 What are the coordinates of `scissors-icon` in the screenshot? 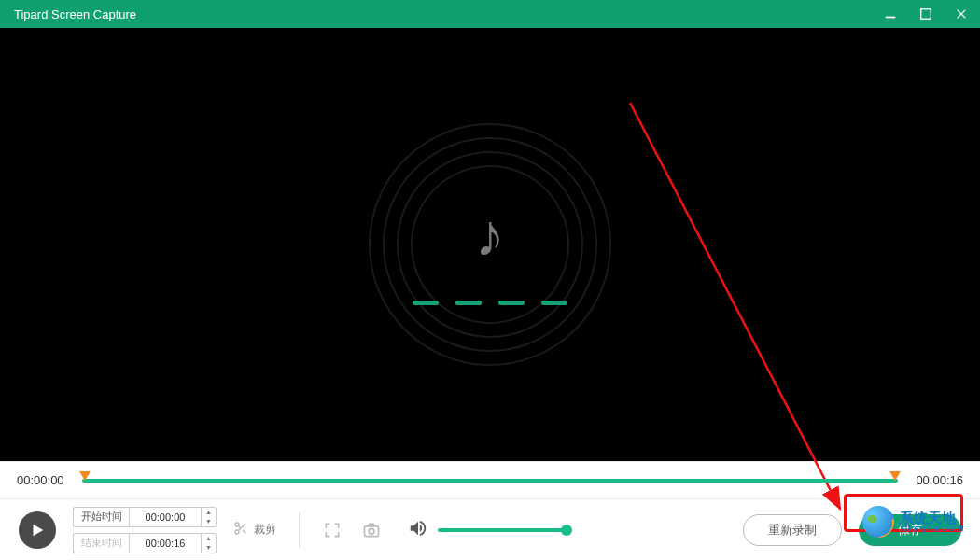 It's located at (241, 530).